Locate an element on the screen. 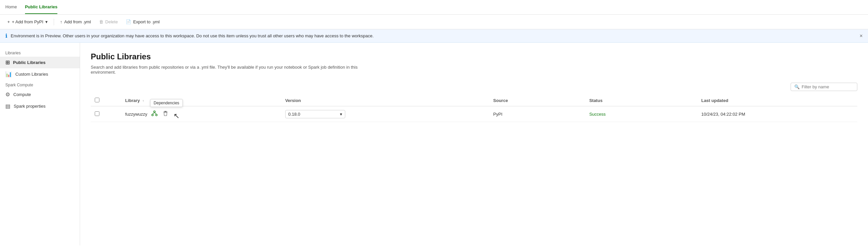  col-header-status: Status is located at coordinates (641, 101).